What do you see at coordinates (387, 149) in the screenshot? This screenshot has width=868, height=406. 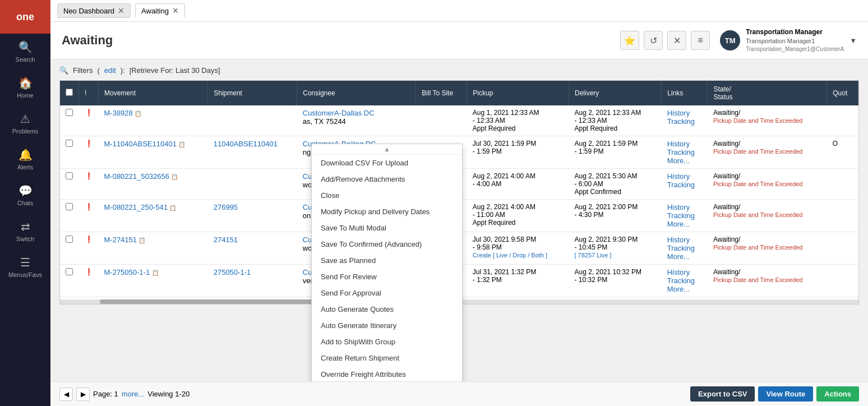 I see `scroll-up-arrow: ▲` at bounding box center [387, 149].